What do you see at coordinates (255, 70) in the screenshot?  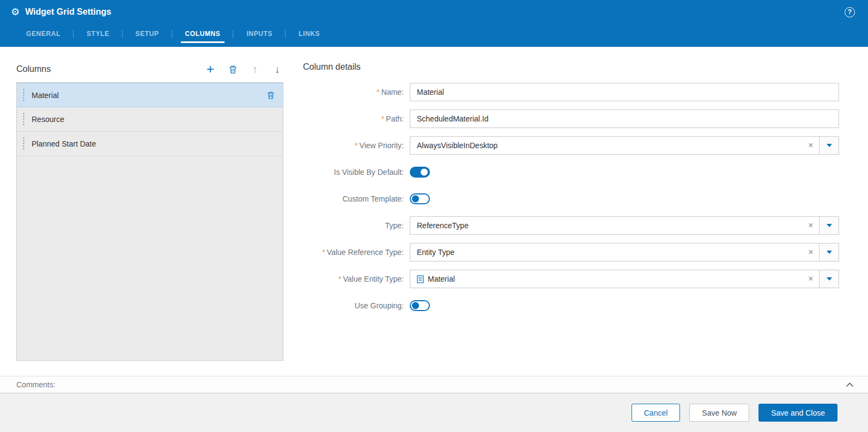 I see `arrow-up-icon: ↑` at bounding box center [255, 70].